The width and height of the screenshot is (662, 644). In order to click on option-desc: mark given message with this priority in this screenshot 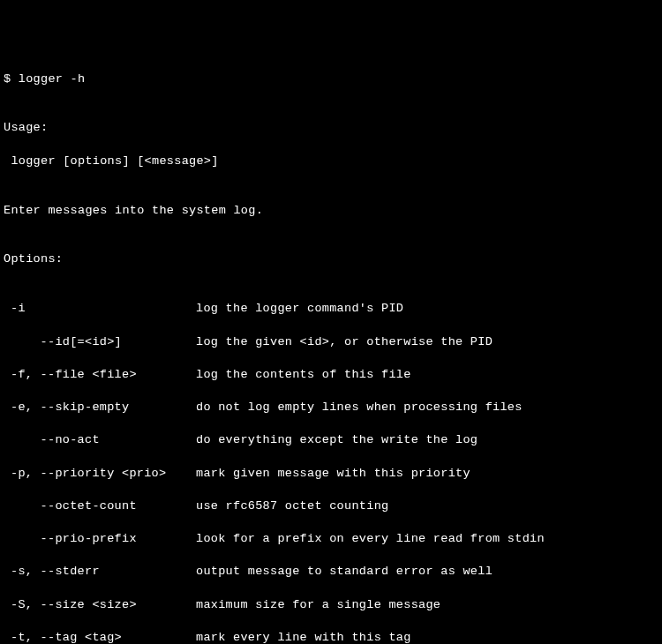, I will do `click(334, 475)`.